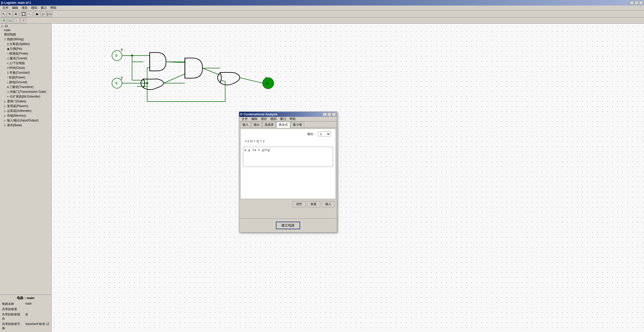 This screenshot has height=332, width=644. What do you see at coordinates (314, 204) in the screenshot?
I see `restore-button: 恢复` at bounding box center [314, 204].